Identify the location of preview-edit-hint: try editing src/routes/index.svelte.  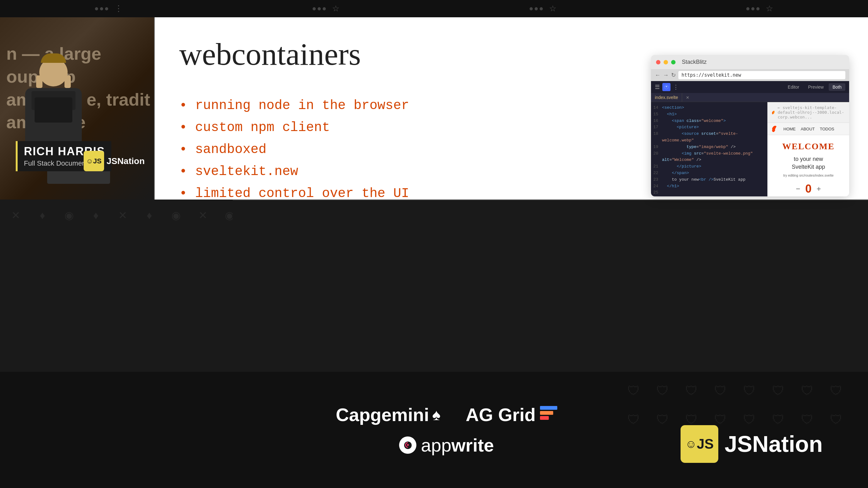
(808, 175).